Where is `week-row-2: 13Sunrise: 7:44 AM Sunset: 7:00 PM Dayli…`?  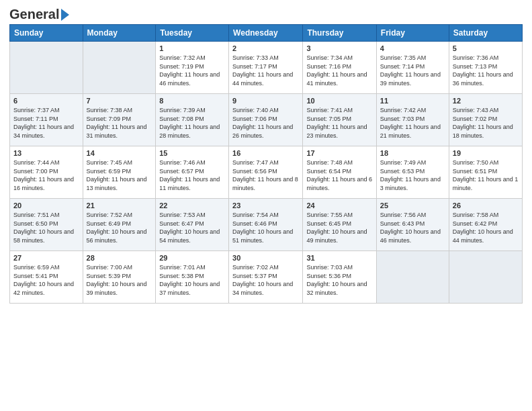
week-row-2: 13Sunrise: 7:44 AM Sunset: 7:00 PM Dayli… is located at coordinates (266, 173).